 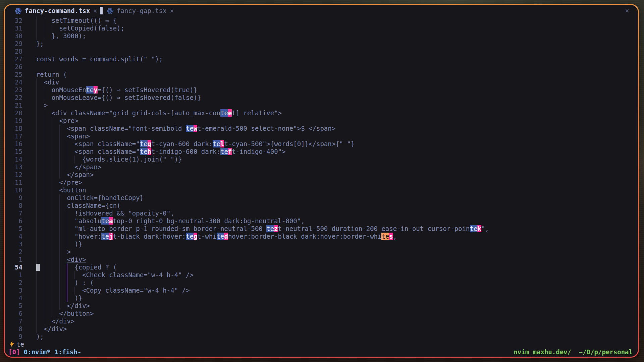 I want to click on line-number: 5, so click(x=19, y=306).